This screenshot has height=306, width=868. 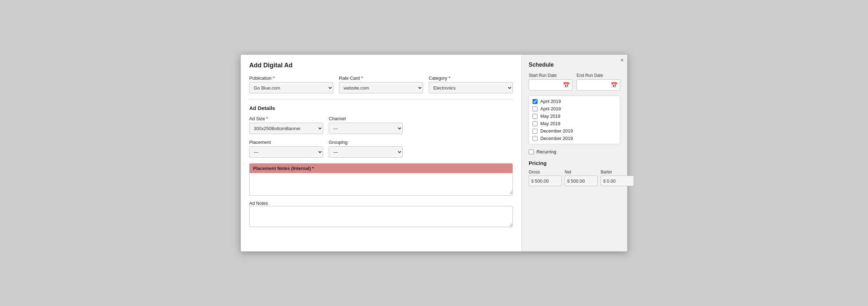 What do you see at coordinates (286, 118) in the screenshot?
I see `ad-size-label: Ad Size *` at bounding box center [286, 118].